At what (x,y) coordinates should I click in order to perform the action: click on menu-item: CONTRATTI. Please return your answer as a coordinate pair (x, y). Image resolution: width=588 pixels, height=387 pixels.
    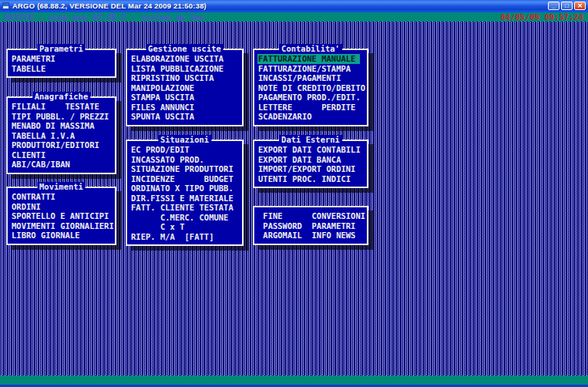
    Looking at the image, I should click on (62, 197).